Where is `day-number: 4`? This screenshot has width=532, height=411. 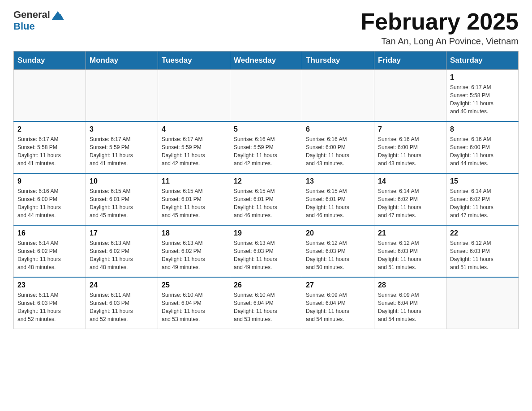 day-number: 4 is located at coordinates (194, 129).